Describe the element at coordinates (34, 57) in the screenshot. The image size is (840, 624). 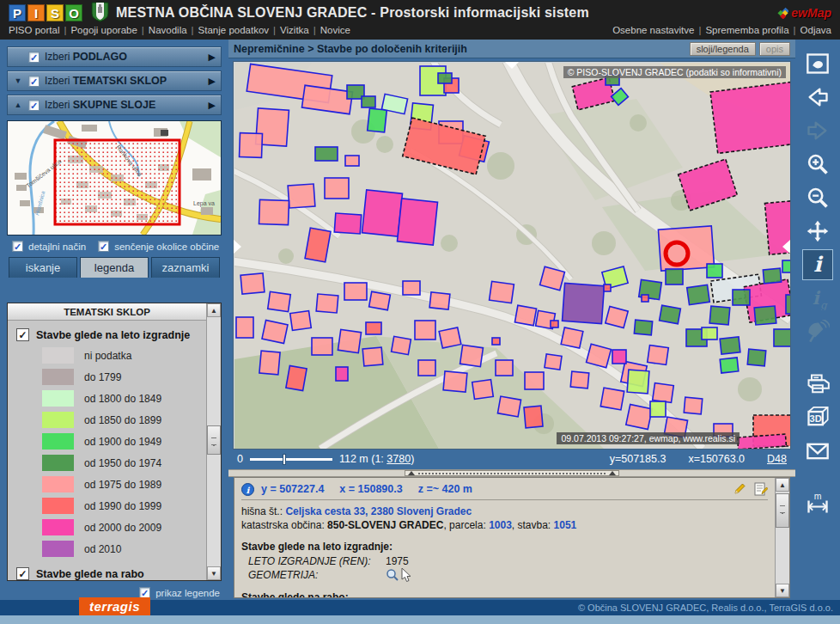
I see `podlago-checkbox: ✓` at that location.